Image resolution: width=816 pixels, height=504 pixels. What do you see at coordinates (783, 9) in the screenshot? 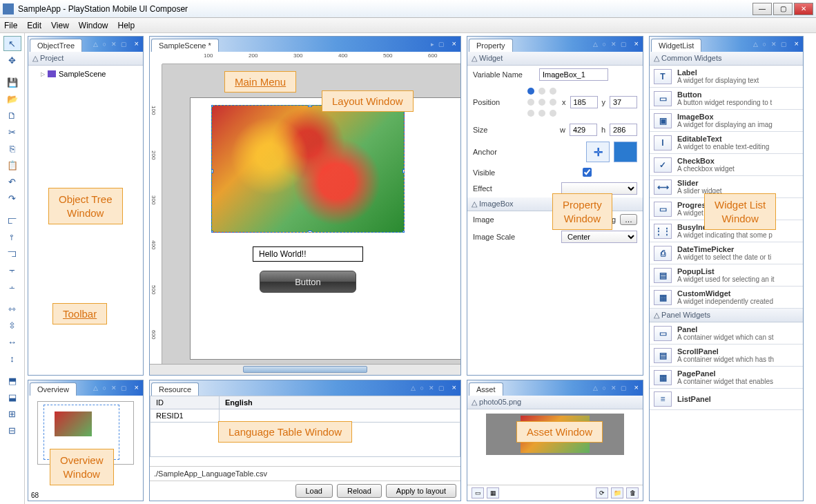
I see `maximize-button: ▢` at bounding box center [783, 9].